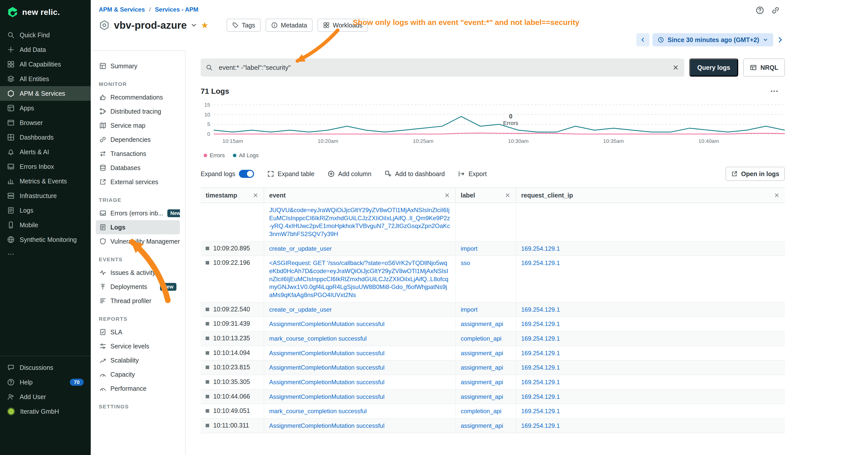 The image size is (868, 455). I want to click on breadcrumb-services-apm: Services - APM, so click(177, 9).